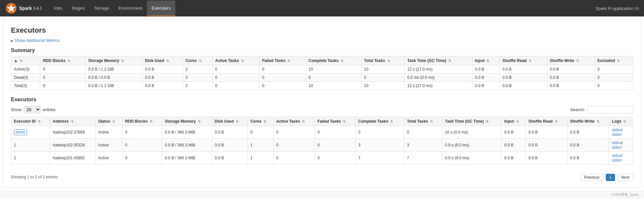 Image resolution: width=644 pixels, height=215 pixels. What do you see at coordinates (114, 61) in the screenshot?
I see `summary-col-storage: Storage Memory ⇅` at bounding box center [114, 61].